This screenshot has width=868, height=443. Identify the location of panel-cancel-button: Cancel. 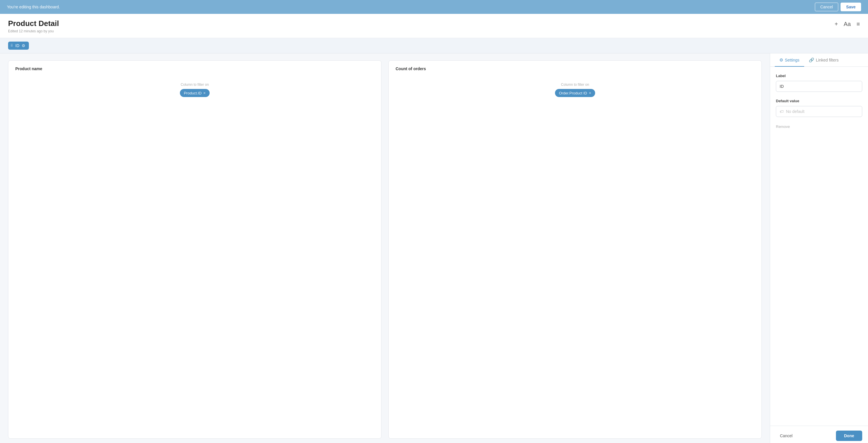
(786, 436).